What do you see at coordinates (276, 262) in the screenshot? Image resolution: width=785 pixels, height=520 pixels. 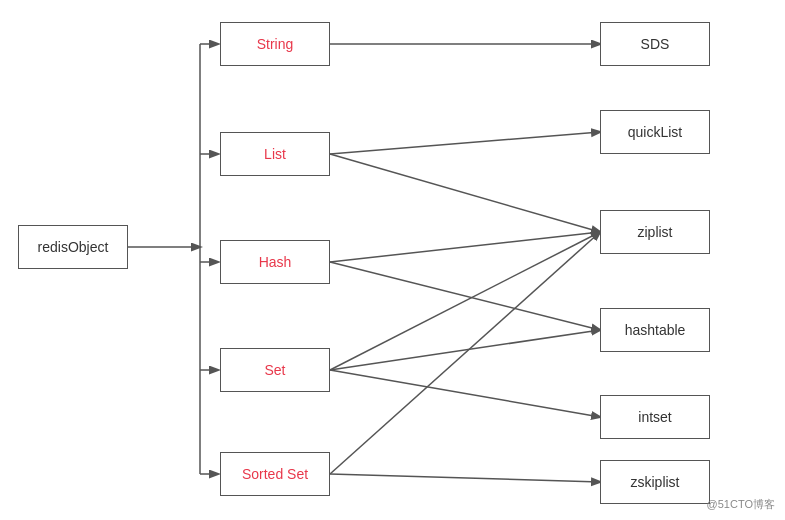 I see `hash-label: Hash` at bounding box center [276, 262].